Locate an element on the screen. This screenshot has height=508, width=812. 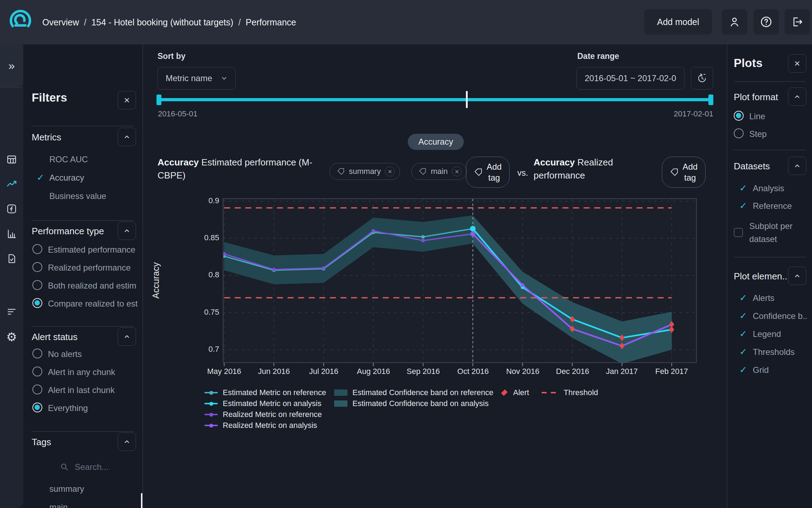
table-icon is located at coordinates (12, 159).